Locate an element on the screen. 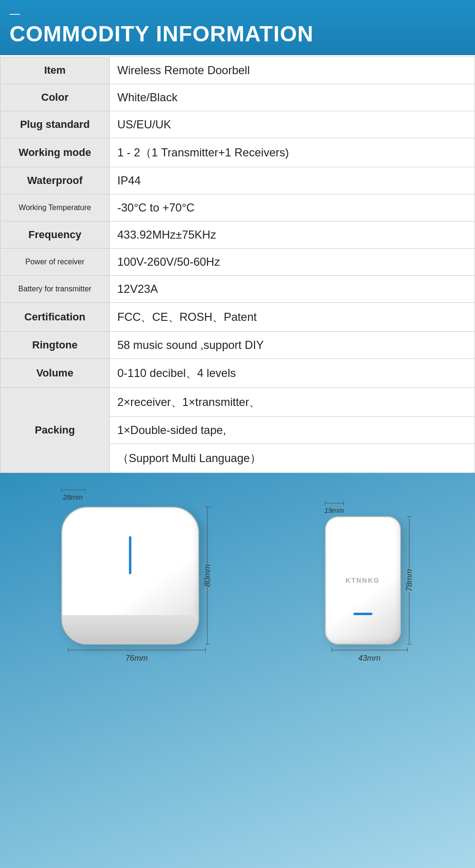 This screenshot has width=475, height=868. table-row: Battery for transmitter12V23A is located at coordinates (238, 289).